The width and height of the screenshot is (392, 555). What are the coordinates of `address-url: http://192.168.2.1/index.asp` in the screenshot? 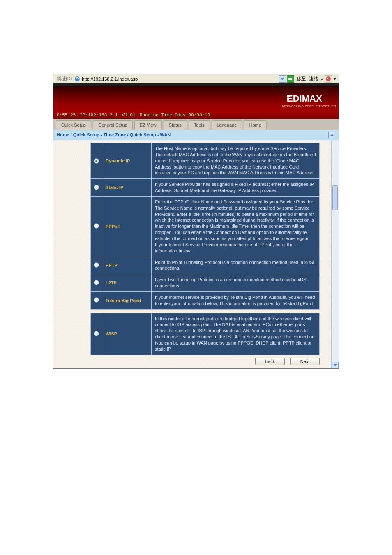 It's located at (126, 79).